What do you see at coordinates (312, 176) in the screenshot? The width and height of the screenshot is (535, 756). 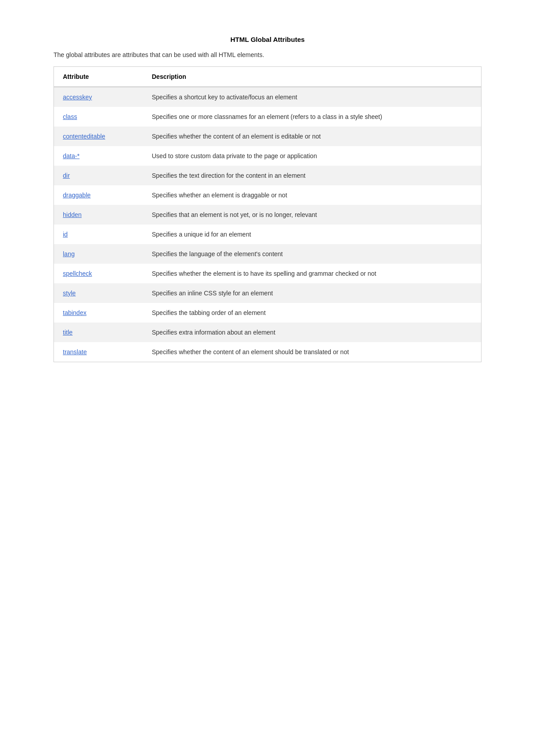 I see `description-cell: Specifies the text direction for the con…` at bounding box center [312, 176].